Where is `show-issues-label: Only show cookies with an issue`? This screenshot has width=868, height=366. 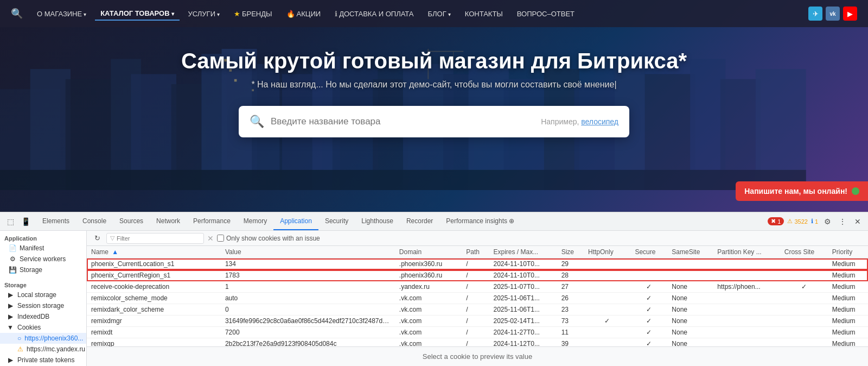 show-issues-label: Only show cookies with an issue is located at coordinates (269, 238).